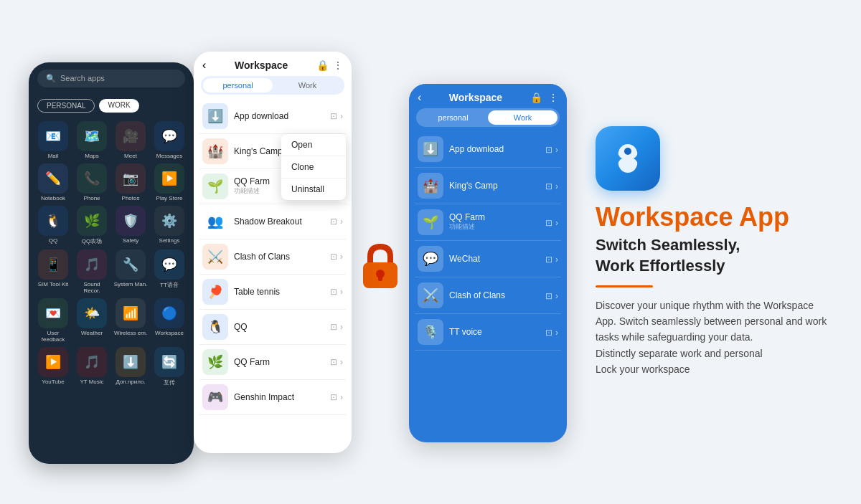 This screenshot has height=504, width=861. I want to click on more-icon: ⋮, so click(338, 65).